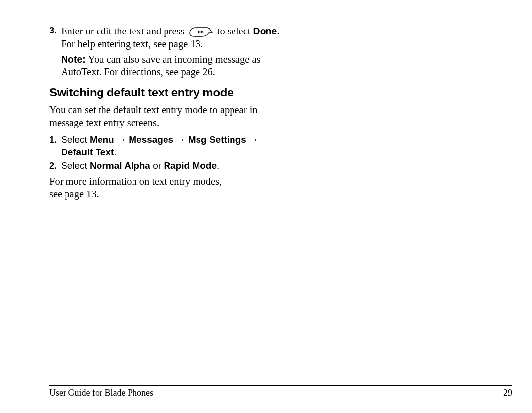  I want to click on messages-label: Messages, so click(151, 140).